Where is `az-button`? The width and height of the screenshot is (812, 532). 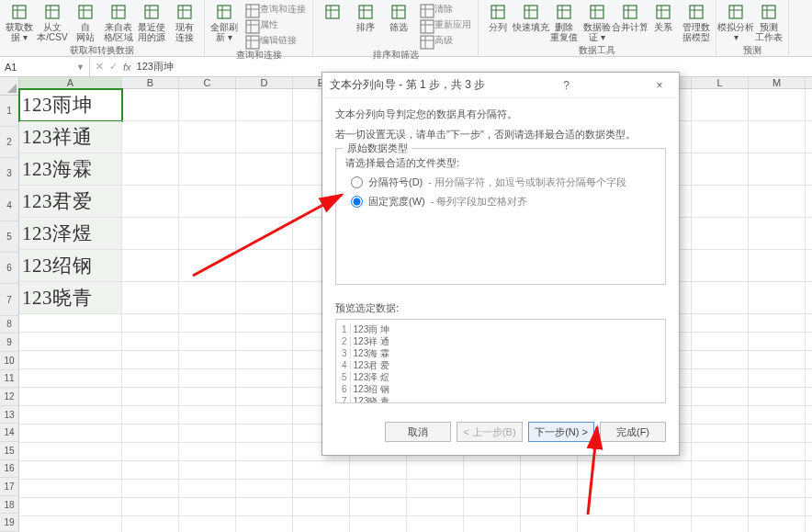
az-button is located at coordinates (333, 13).